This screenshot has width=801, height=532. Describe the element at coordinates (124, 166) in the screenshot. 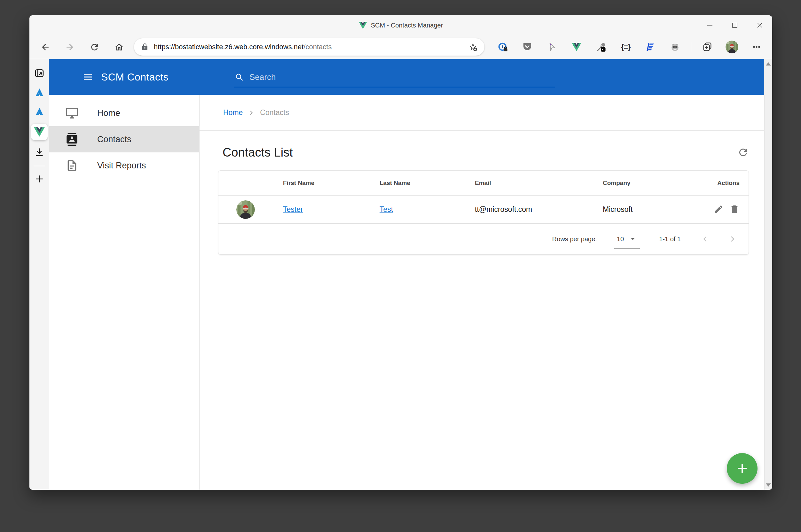

I see `nav-item-visit-reports: Visit Reports` at that location.